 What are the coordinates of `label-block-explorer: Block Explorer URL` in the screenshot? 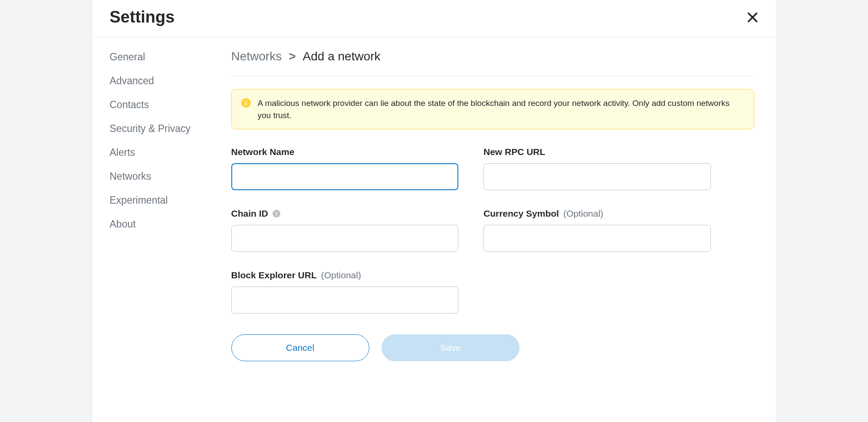 It's located at (274, 275).